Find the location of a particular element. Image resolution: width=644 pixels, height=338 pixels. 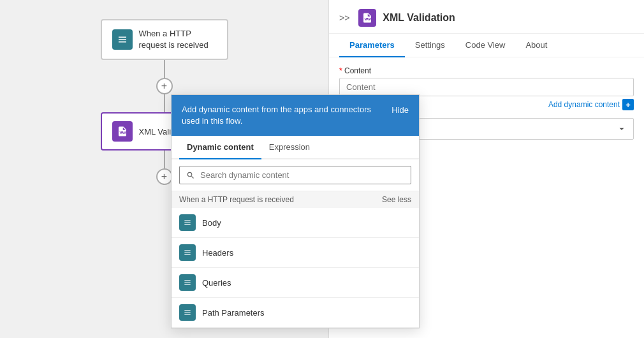

popup-hide-button: Hide is located at coordinates (400, 110).